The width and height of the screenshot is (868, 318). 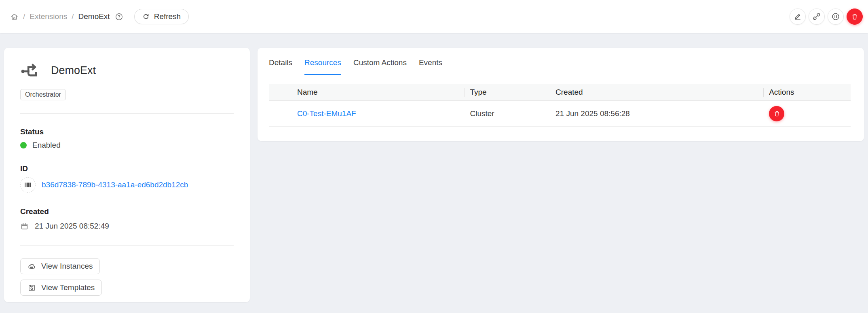 What do you see at coordinates (826, 17) in the screenshot?
I see `topbar-actions` at bounding box center [826, 17].